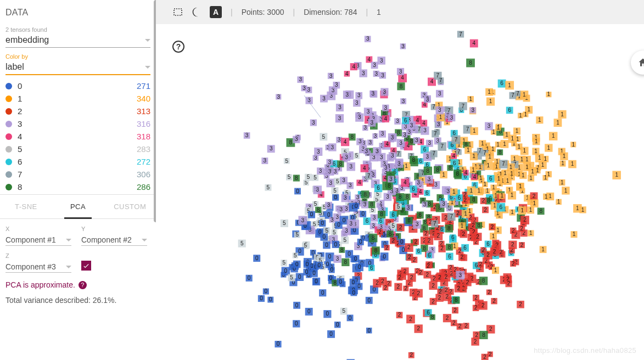 The height and width of the screenshot is (360, 644). Describe the element at coordinates (78, 86) in the screenshot. I see `legend-row: 0271` at that location.